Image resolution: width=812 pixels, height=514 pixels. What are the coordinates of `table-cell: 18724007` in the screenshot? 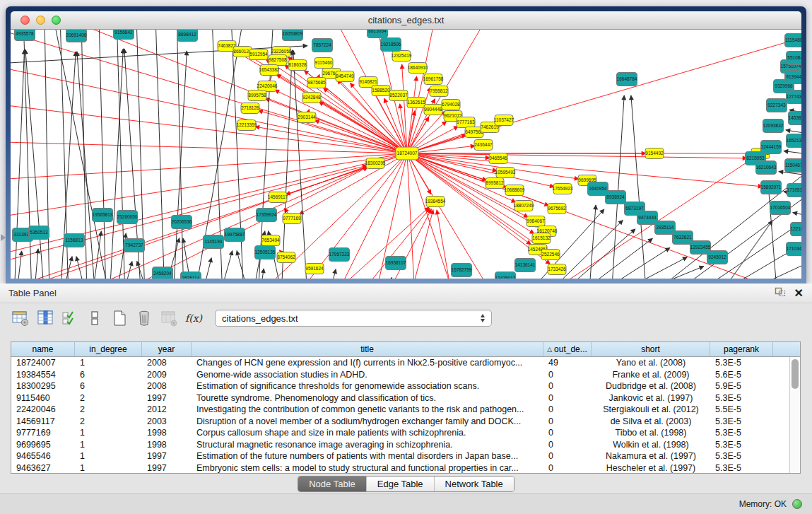 It's located at (43, 363).